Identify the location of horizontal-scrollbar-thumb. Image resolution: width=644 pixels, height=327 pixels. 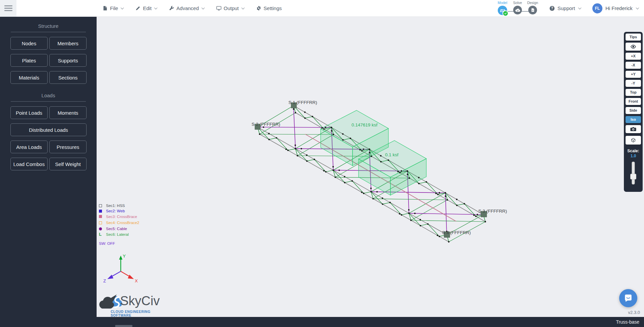
(124, 326).